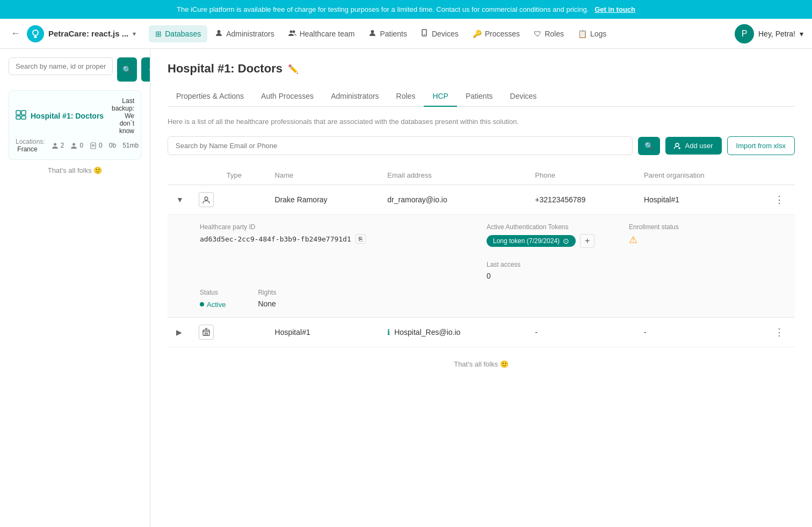 Image resolution: width=812 pixels, height=527 pixels. What do you see at coordinates (21, 116) in the screenshot?
I see `db-card-icon` at bounding box center [21, 116].